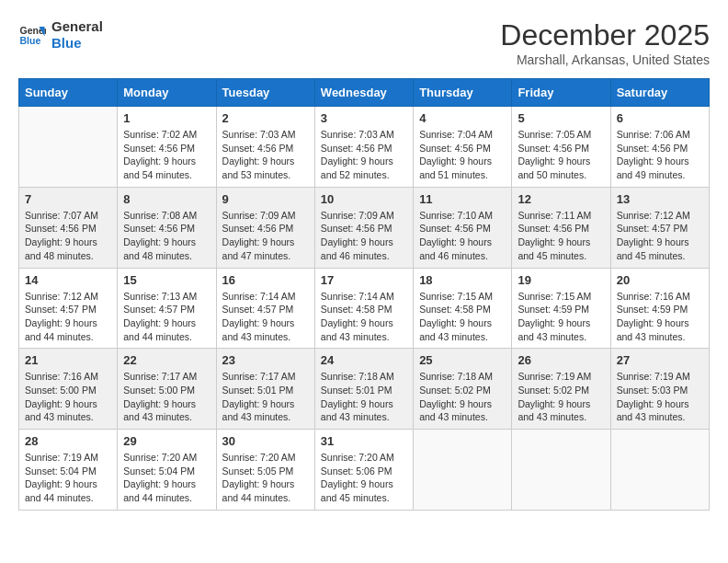 The width and height of the screenshot is (728, 563). Describe the element at coordinates (265, 389) in the screenshot. I see `calendar-cell: 23Sunrise: 7:17 AMSunset: 5:01 PMDayligh…` at that location.